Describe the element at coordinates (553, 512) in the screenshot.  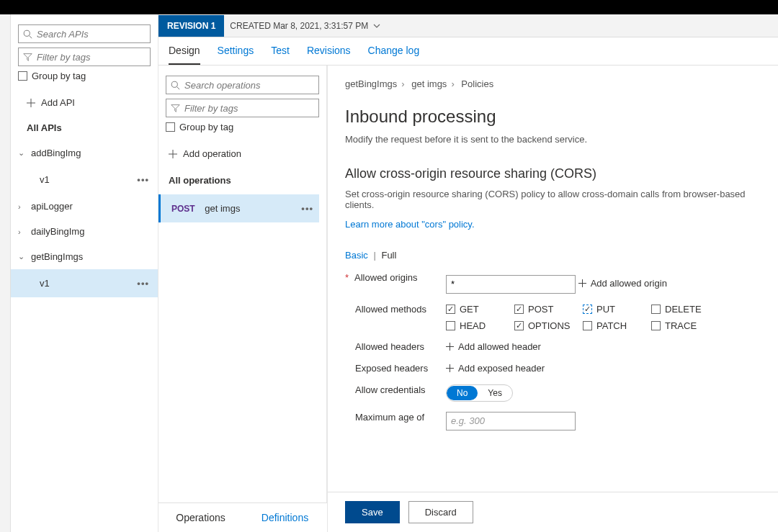
I see `footer-actions: Save Discard` at that location.